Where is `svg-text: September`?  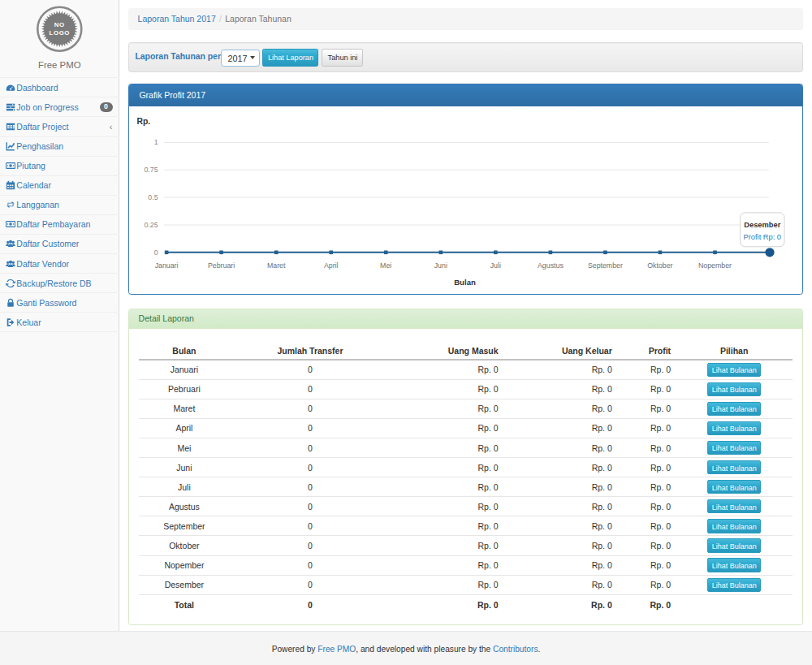 svg-text: September is located at coordinates (606, 265).